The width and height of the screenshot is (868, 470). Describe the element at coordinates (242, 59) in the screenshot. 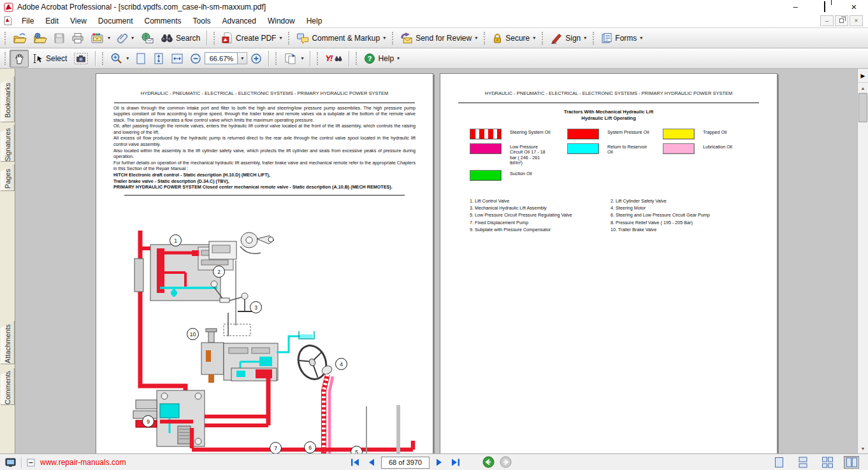

I see `zoom-level-dropdown-arrow: ▾` at that location.